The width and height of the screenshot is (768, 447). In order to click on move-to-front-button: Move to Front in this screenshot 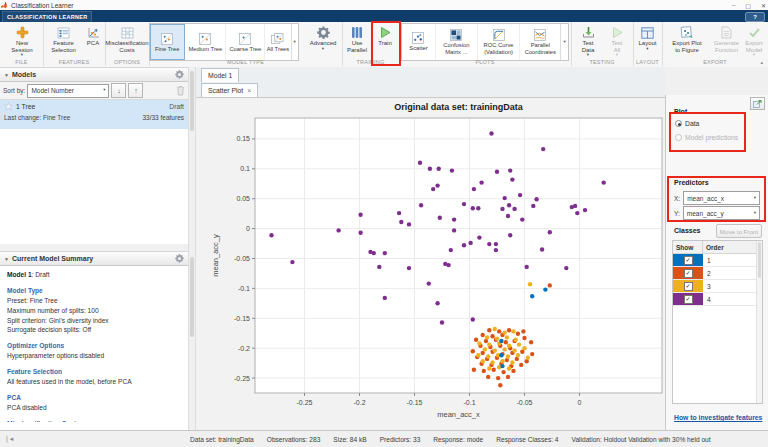, I will do `click(739, 231)`.